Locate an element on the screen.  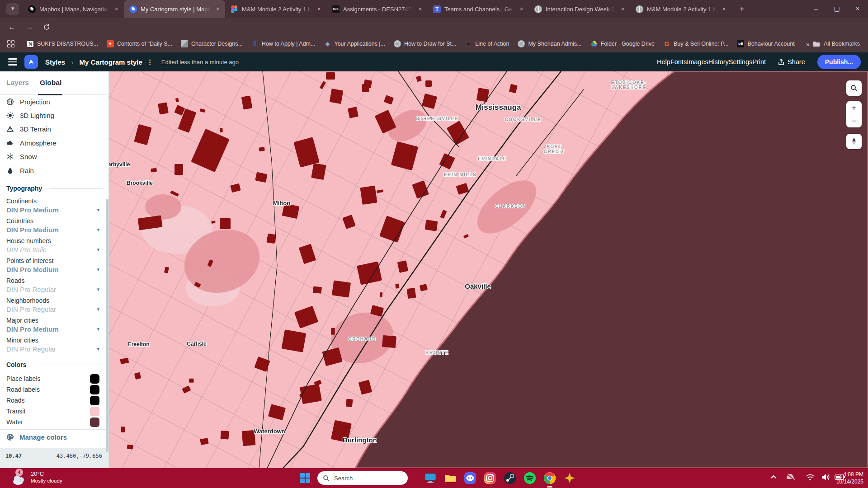
steam-icon is located at coordinates (510, 478).